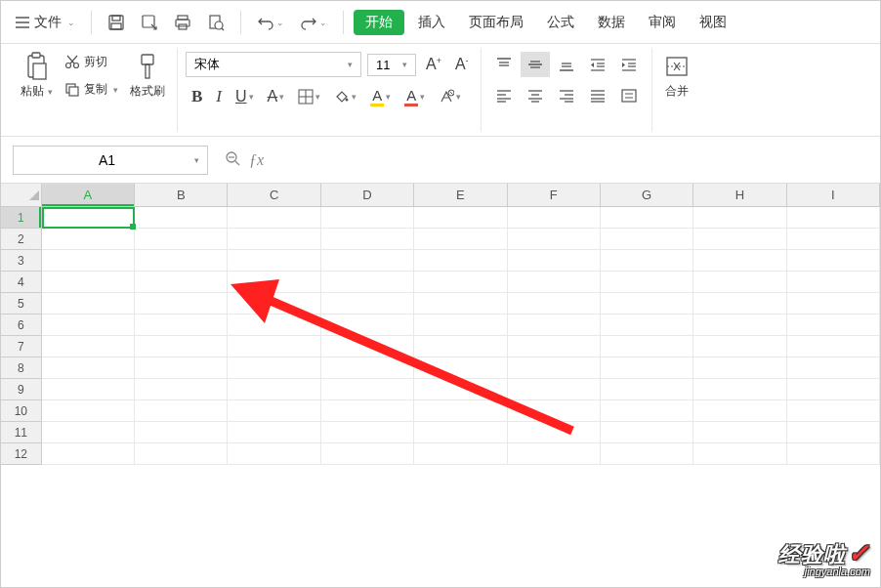  Describe the element at coordinates (566, 96) in the screenshot. I see `halign-right-button` at that location.